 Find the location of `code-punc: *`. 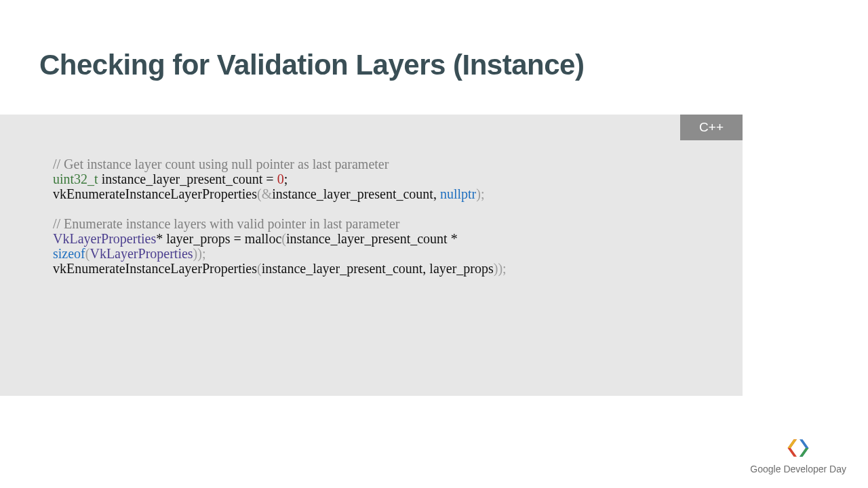

code-punc: * is located at coordinates (161, 239).